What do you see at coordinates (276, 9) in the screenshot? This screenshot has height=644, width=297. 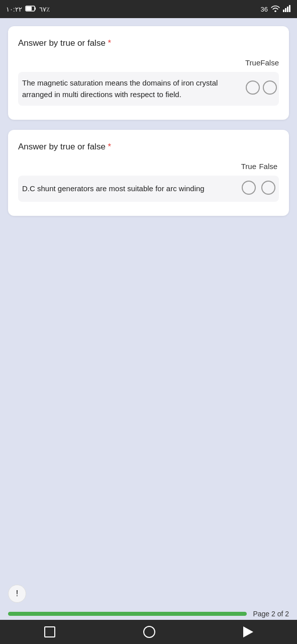 I see `status-right: 36` at bounding box center [276, 9].